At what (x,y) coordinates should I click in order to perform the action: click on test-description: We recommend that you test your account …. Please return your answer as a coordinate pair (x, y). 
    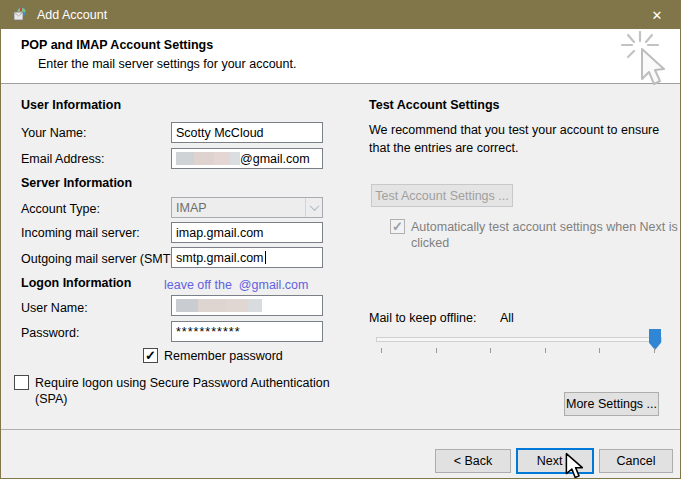
    Looking at the image, I should click on (525, 140).